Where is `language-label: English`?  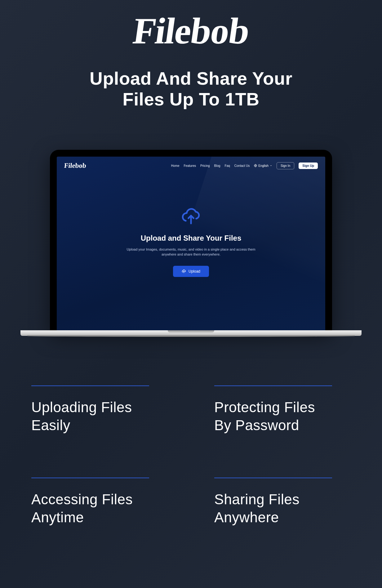 language-label: English is located at coordinates (264, 166).